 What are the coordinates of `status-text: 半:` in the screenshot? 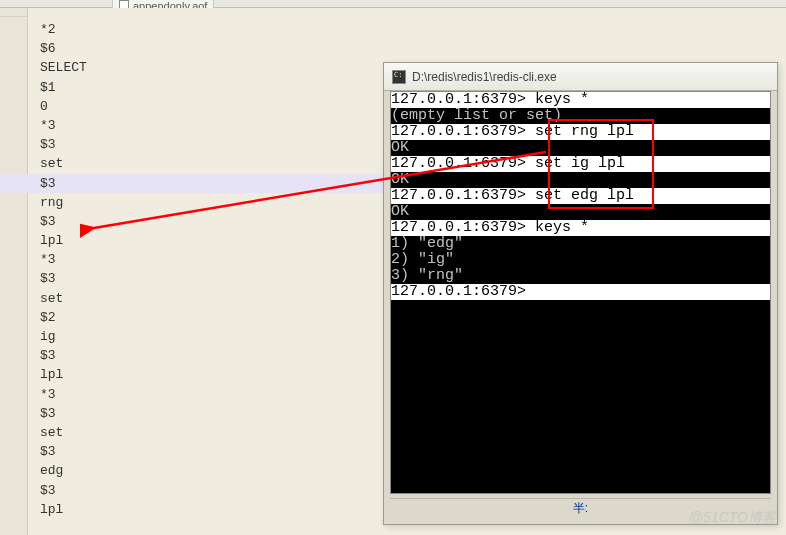 It's located at (580, 508).